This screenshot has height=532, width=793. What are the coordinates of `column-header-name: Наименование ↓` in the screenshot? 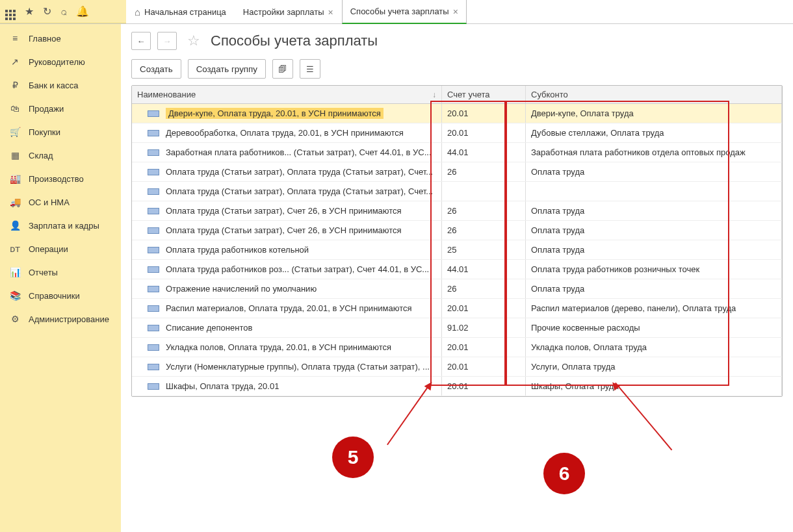 It's located at (287, 95).